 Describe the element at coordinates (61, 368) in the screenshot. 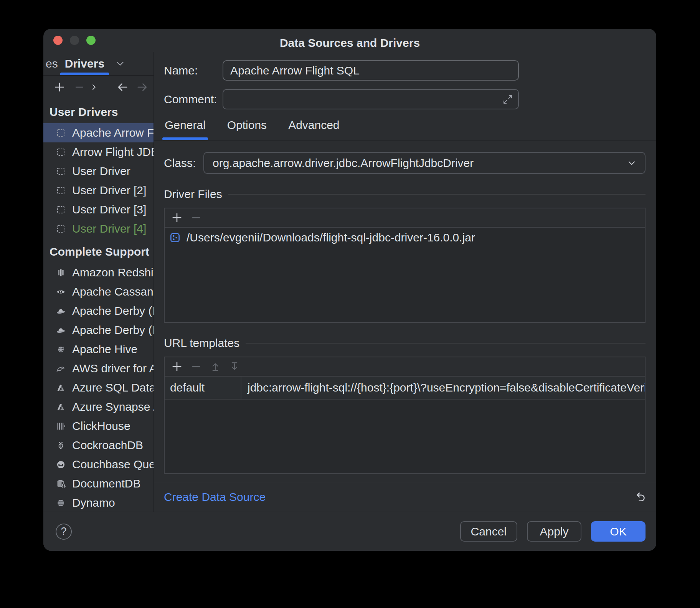

I see `aws-mysql-icon` at that location.